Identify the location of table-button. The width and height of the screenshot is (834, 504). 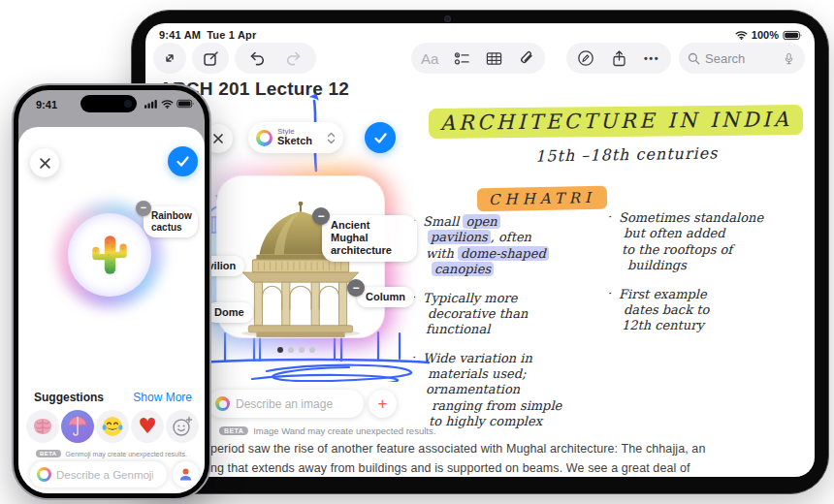
(495, 58).